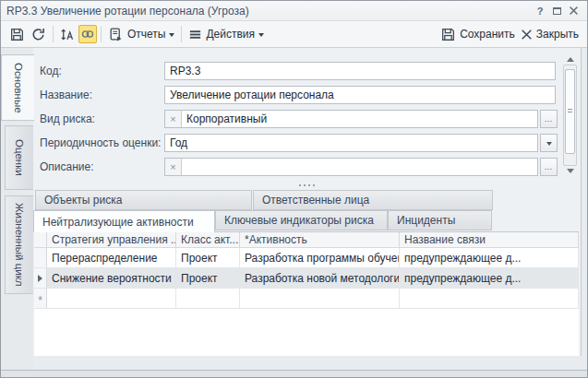  Describe the element at coordinates (548, 119) in the screenshot. I see `risk-type-lookup-button: …` at that location.